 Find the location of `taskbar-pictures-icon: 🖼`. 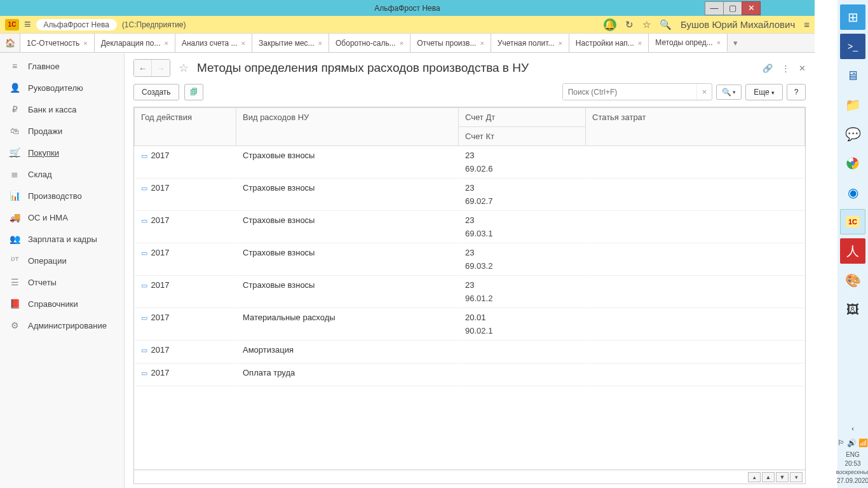

taskbar-pictures-icon: 🖼 is located at coordinates (853, 309).